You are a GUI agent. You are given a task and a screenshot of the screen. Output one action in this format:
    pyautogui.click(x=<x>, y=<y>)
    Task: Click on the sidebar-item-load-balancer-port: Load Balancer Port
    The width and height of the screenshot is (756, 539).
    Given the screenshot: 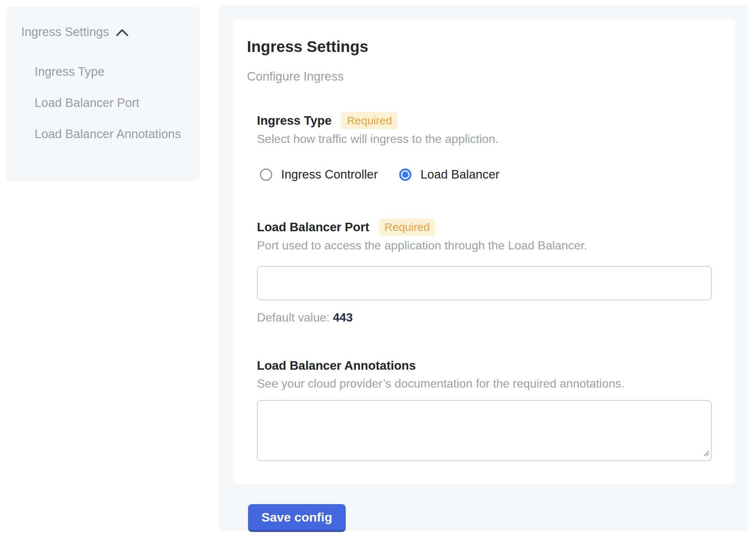 What is the action you would take?
    pyautogui.click(x=109, y=102)
    